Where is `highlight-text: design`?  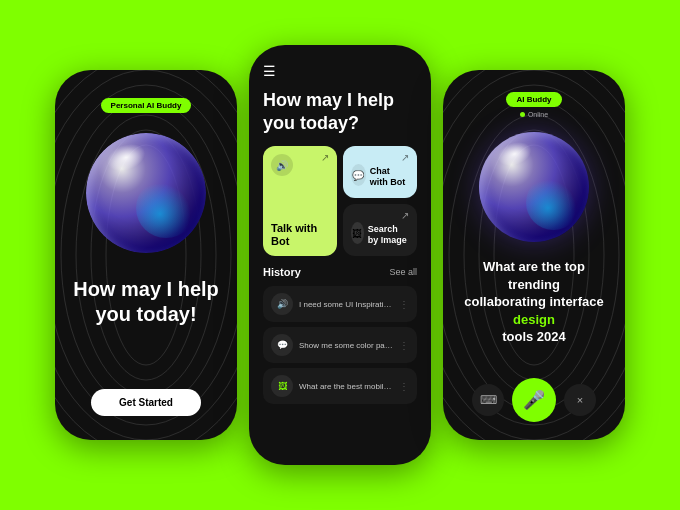 highlight-text: design is located at coordinates (534, 320).